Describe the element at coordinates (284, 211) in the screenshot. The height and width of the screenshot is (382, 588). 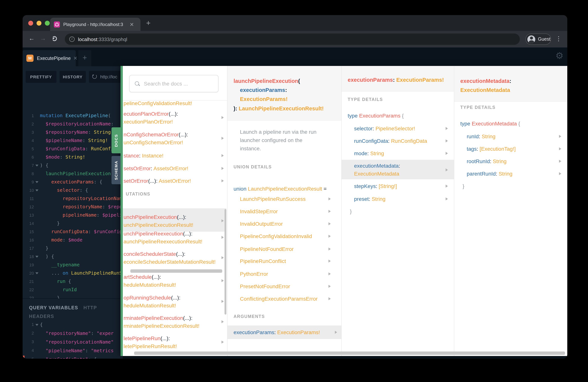
I see `docs-column-field-detail: launchPipelineExecution(executionParams:…` at that location.